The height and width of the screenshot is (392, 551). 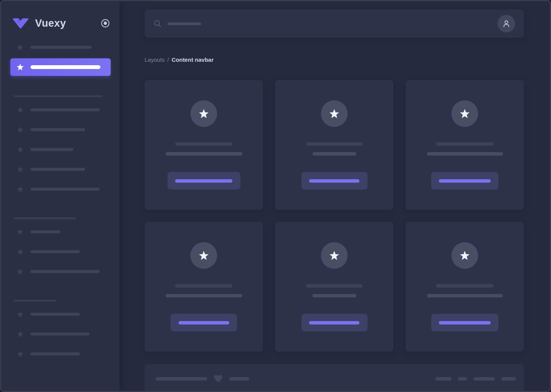 I want to click on page-title: Content navbar, so click(x=193, y=59).